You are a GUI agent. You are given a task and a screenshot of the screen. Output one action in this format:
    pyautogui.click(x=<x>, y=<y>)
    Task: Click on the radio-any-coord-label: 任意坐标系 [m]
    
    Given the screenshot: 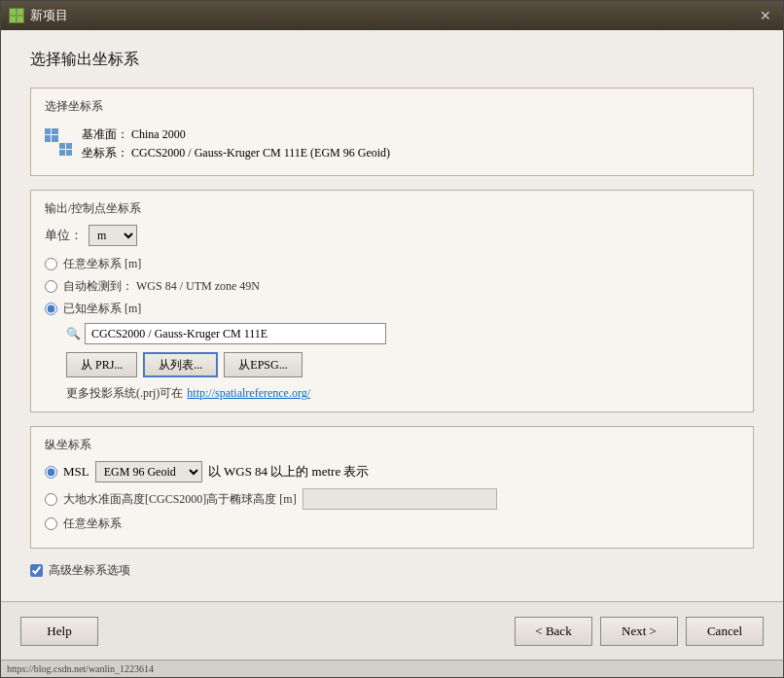 What is the action you would take?
    pyautogui.click(x=102, y=265)
    